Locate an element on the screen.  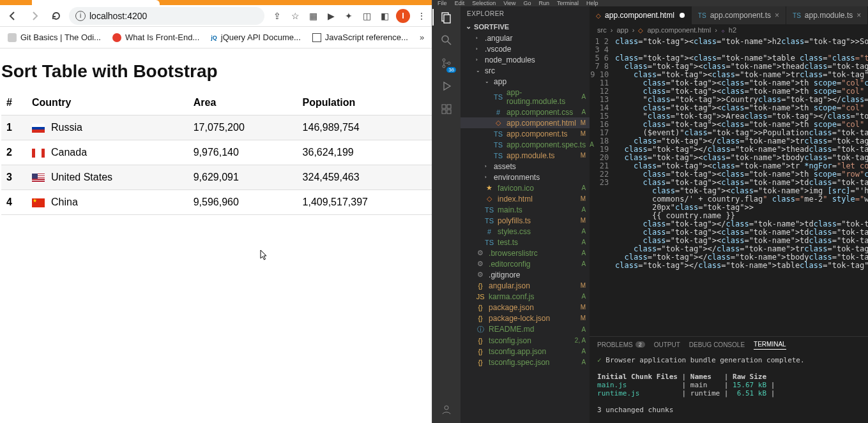
file-styles.css: #styles.cssA is located at coordinates (525, 231).